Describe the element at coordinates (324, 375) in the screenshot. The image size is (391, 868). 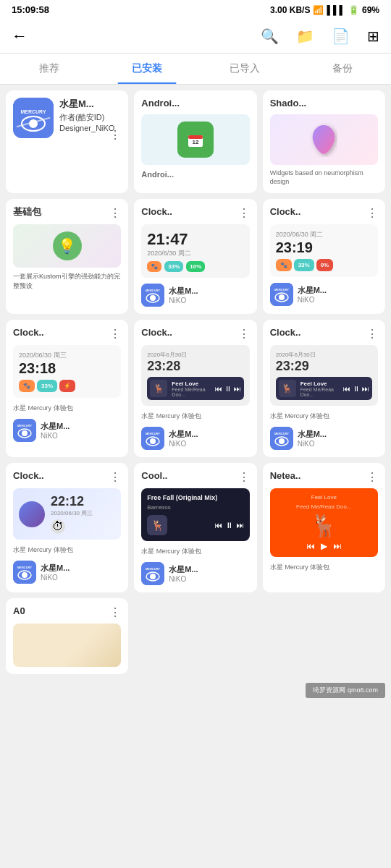
I see `clock-music-2-preview: 2020年6月30日 23:29 🦌 Feel Love Feed Me/Rea…` at that location.